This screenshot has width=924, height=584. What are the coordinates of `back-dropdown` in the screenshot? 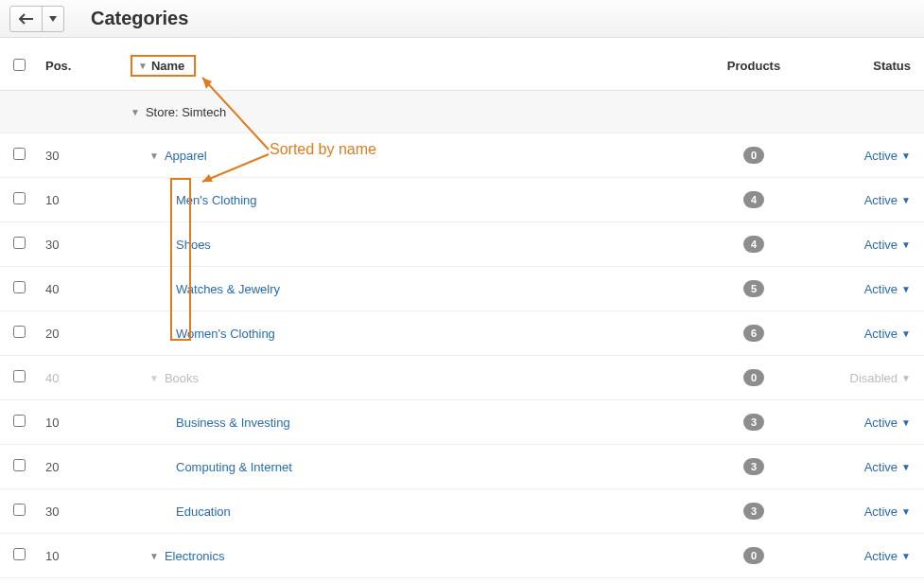 It's located at (53, 19).